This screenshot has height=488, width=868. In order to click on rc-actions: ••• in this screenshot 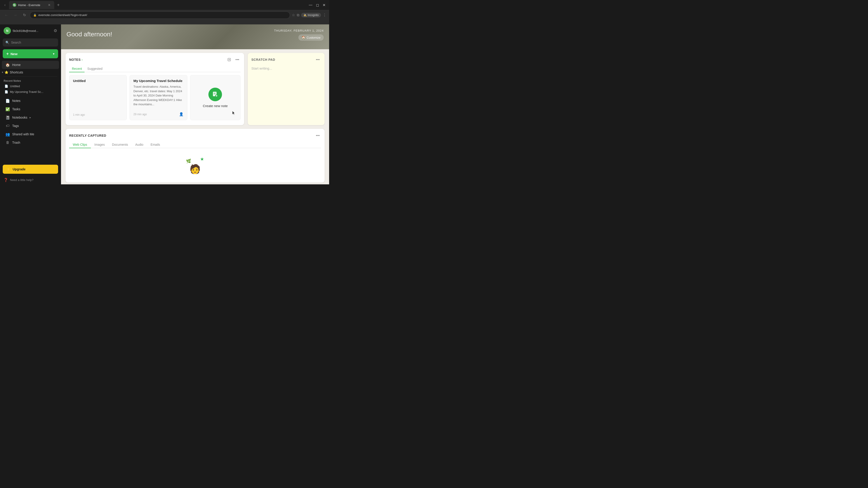, I will do `click(318, 135)`.